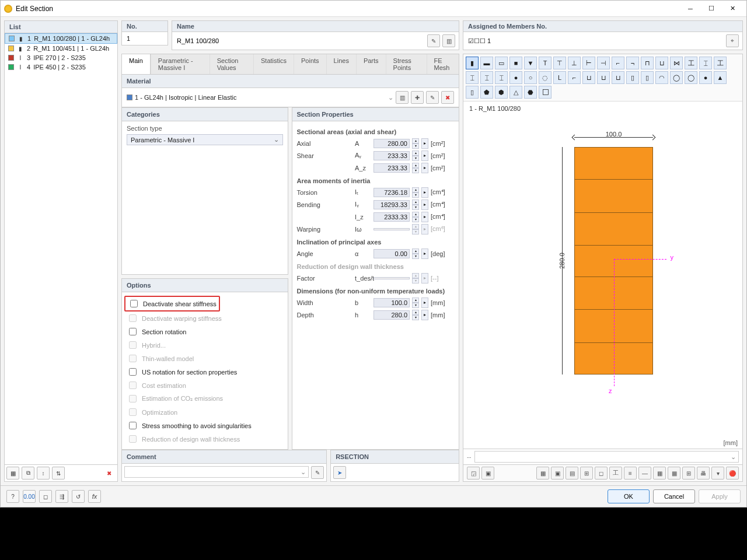  I want to click on comment-input: ⌄, so click(217, 472).